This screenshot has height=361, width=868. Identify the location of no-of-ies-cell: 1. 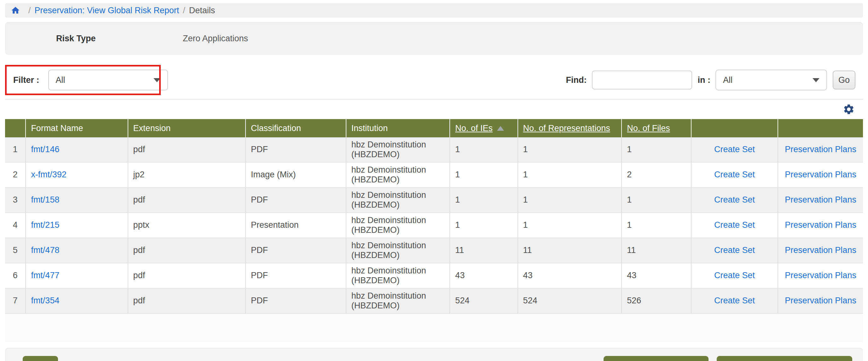
(484, 225).